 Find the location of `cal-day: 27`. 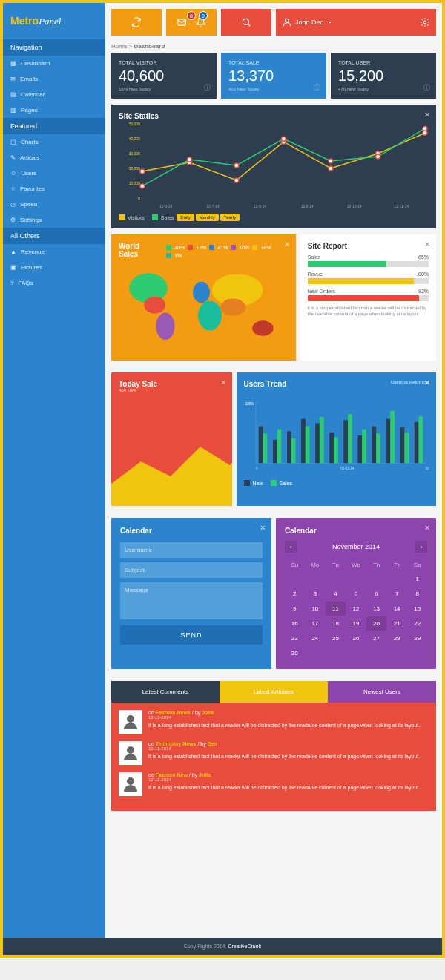

cal-day: 27 is located at coordinates (377, 638).